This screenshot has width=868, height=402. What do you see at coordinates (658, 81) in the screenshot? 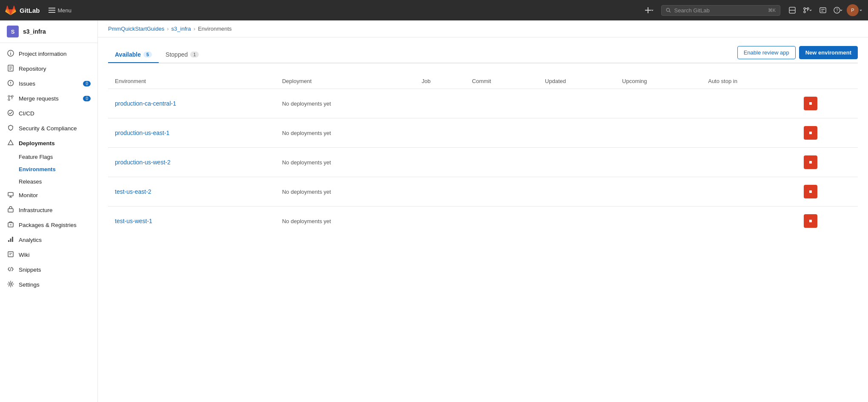
I see `col-upcoming: Upcoming` at bounding box center [658, 81].